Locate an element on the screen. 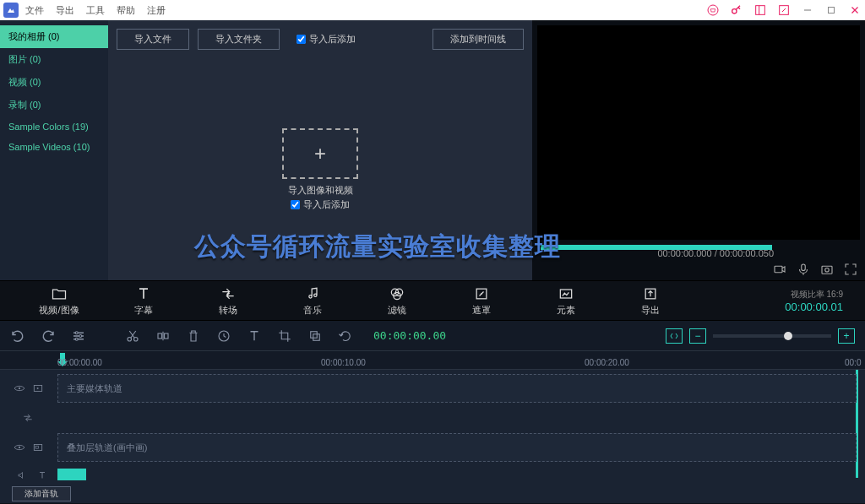 This screenshot has height=504, width=865. copy-icon is located at coordinates (315, 336).